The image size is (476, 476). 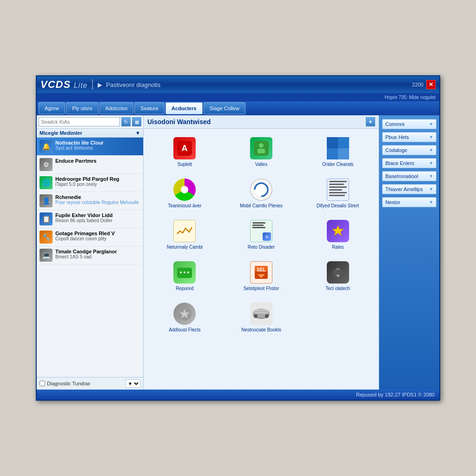 I want to click on sidebar-item-title-2: Hedroorge Pld Pargof Reg, so click(x=87, y=179).